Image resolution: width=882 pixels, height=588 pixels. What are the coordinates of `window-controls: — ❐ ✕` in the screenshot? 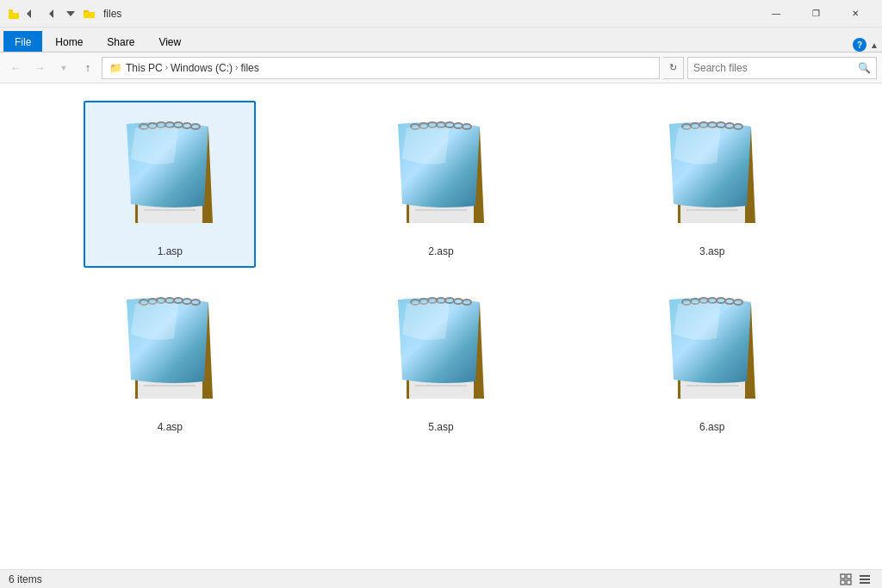 It's located at (816, 14).